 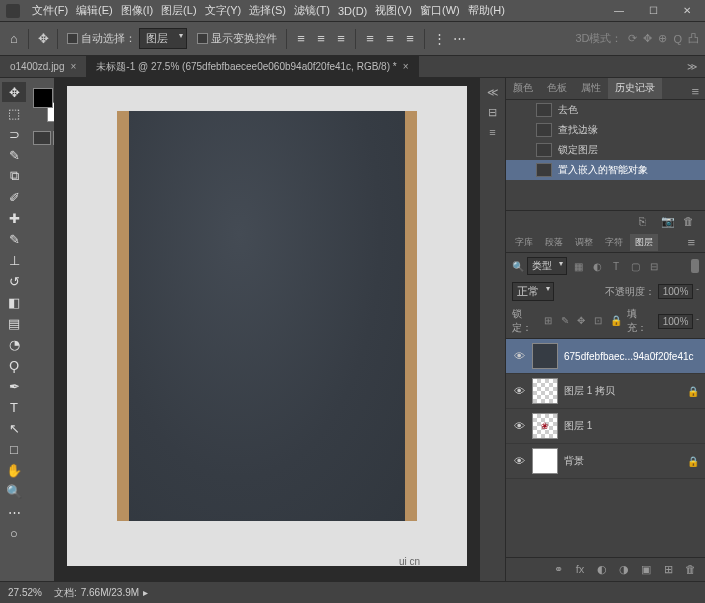 I want to click on healing-tool: ✚, so click(x=14, y=218).